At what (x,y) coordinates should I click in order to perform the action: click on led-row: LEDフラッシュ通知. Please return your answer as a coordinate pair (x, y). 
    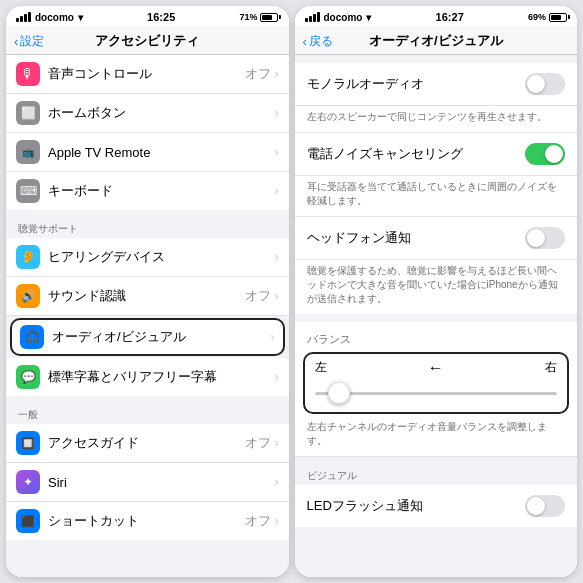
    Looking at the image, I should click on (436, 506).